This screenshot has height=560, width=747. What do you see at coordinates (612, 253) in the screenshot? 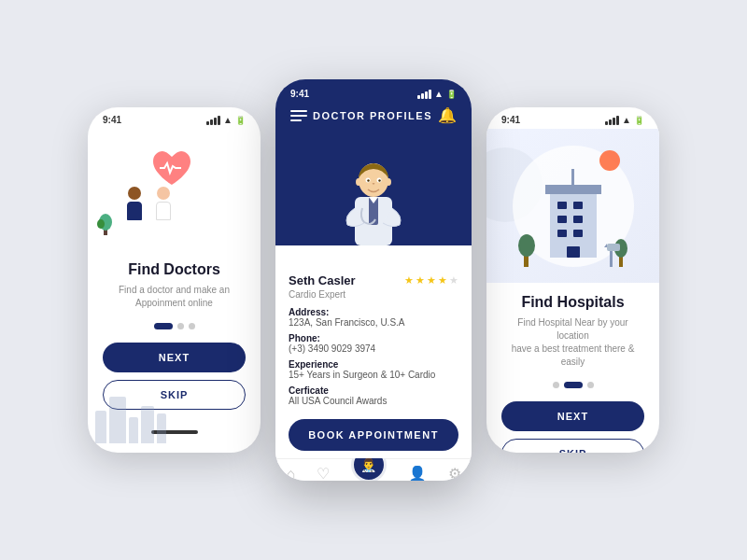
I see `direction-sign-icon` at bounding box center [612, 253].